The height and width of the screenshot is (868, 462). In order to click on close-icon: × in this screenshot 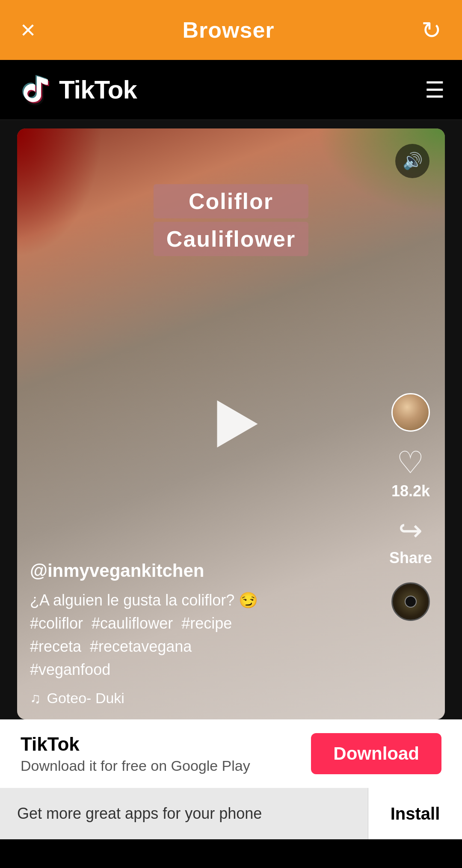, I will do `click(28, 30)`.